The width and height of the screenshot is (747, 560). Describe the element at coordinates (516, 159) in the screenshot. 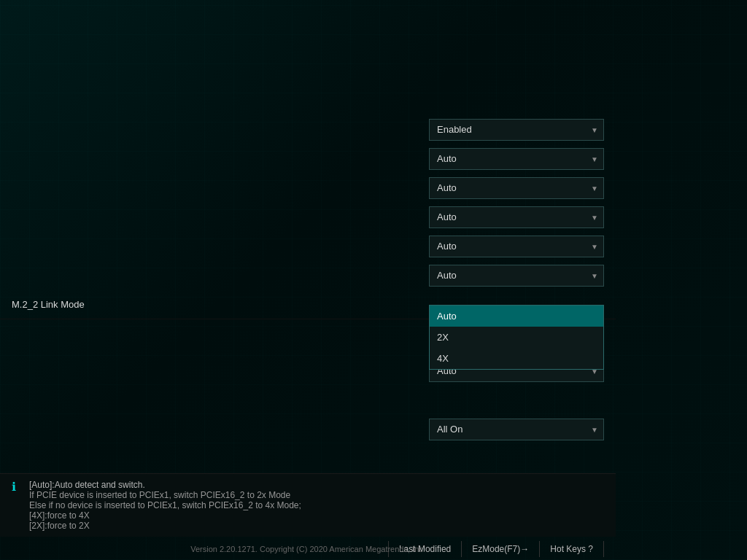

I see `pciex16-1-mode-dropdown: Auto 2X 4X` at that location.